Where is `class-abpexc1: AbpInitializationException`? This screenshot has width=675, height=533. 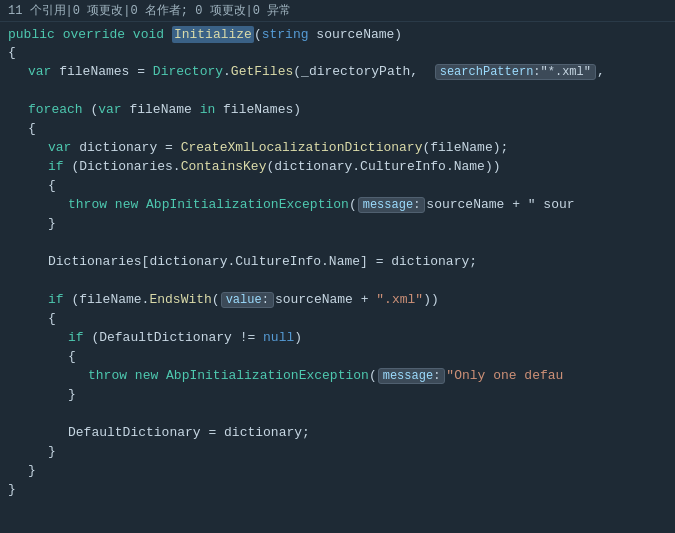
class-abpexc1: AbpInitializationException is located at coordinates (248, 204).